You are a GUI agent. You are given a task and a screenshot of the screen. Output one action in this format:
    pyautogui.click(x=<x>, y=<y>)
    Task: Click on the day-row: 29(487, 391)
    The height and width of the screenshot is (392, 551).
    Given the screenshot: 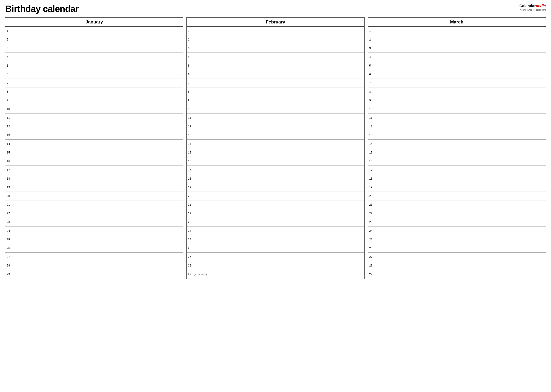 What is the action you would take?
    pyautogui.click(x=276, y=274)
    